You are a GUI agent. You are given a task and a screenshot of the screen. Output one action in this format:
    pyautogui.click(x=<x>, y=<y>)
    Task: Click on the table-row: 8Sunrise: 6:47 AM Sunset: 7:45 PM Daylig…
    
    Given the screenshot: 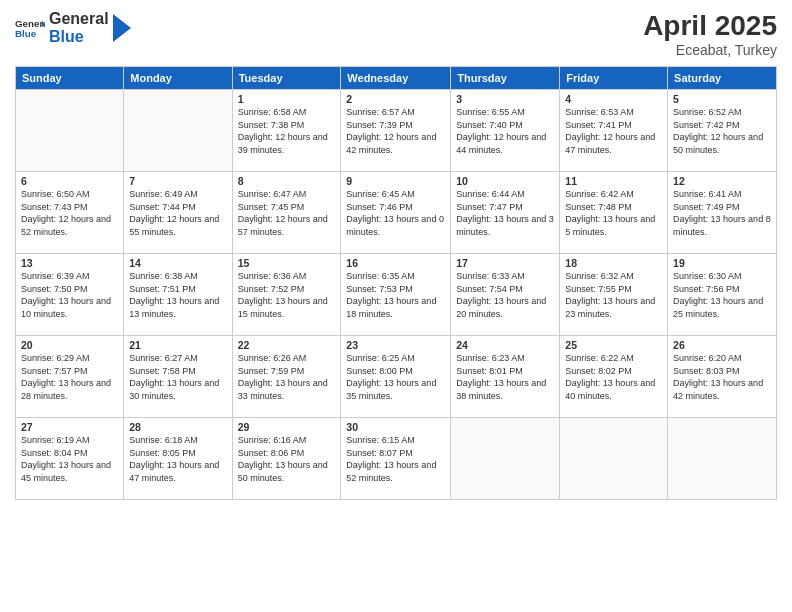 What is the action you would take?
    pyautogui.click(x=286, y=213)
    